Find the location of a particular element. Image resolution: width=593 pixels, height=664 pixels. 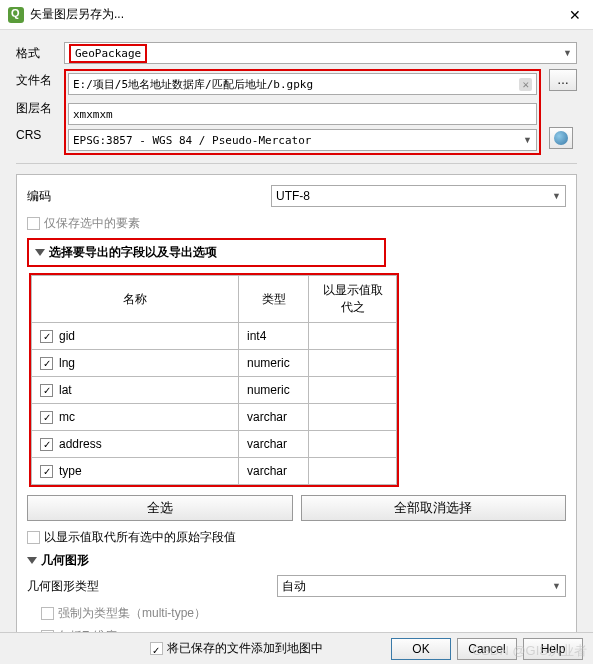

replace-raw-checkbox is located at coordinates (34, 538).